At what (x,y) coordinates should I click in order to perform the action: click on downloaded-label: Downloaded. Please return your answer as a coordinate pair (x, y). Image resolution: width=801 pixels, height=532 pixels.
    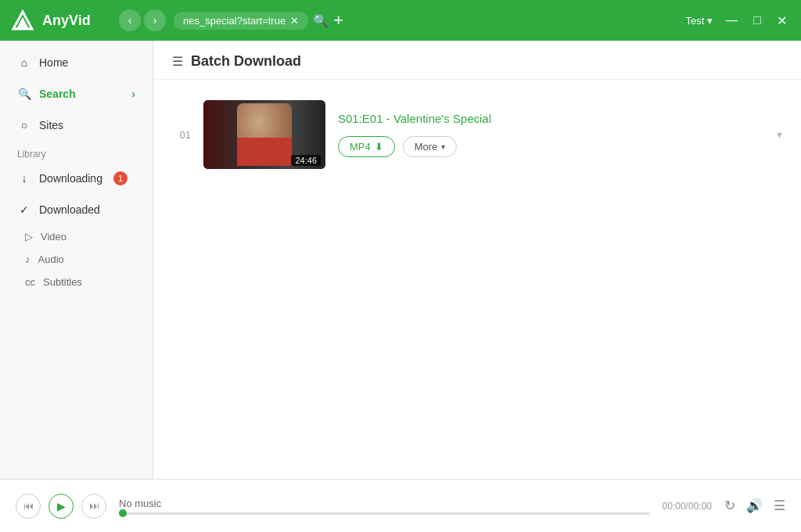
    Looking at the image, I should click on (70, 210).